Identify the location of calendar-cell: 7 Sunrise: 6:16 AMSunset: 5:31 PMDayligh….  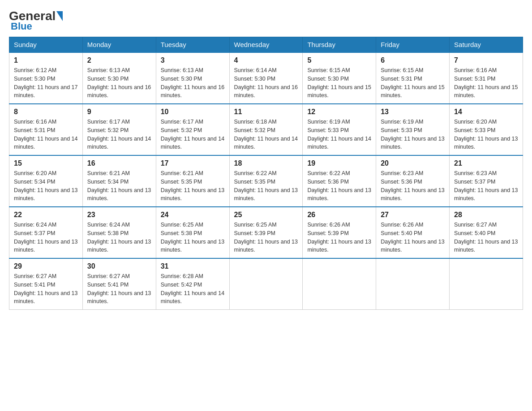
(486, 78).